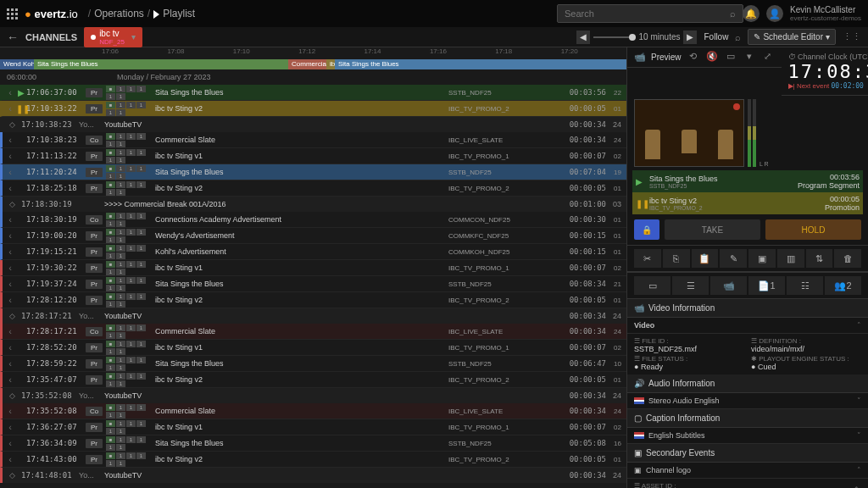 This screenshot has width=868, height=488. What do you see at coordinates (314, 252) in the screenshot?
I see `playlist-row: ‹ 17:19:15:21 Pr ■11111 Kohl's Advertise…` at bounding box center [314, 252].